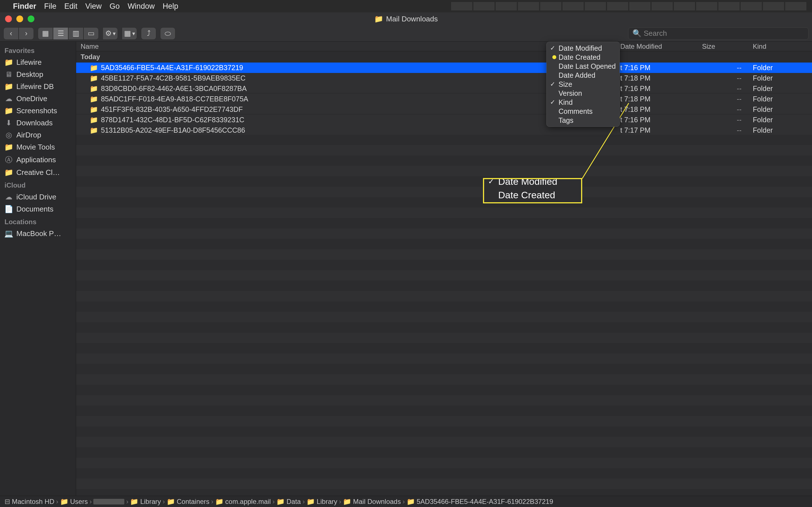 The width and height of the screenshot is (812, 507). Describe the element at coordinates (533, 195) in the screenshot. I see `callout-row-main: Date Created` at that location.